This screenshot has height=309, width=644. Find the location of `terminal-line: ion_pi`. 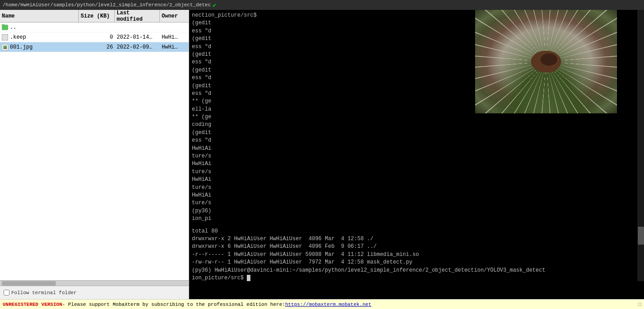

terminal-line: ion_pi is located at coordinates (417, 219).